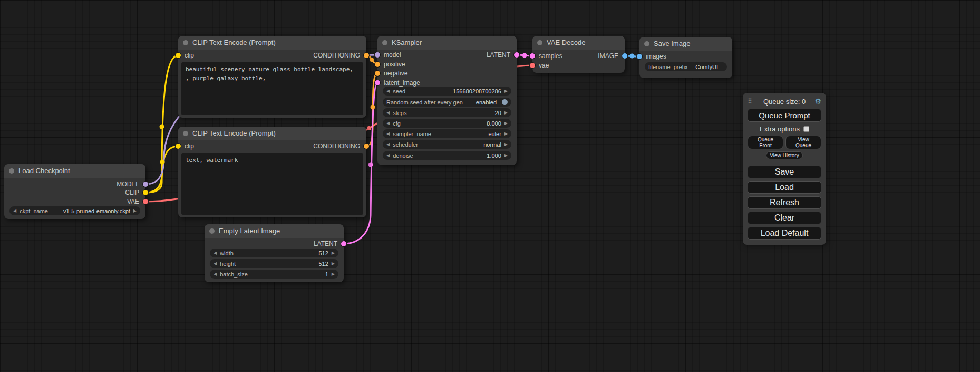 This screenshot has width=980, height=372. I want to click on queue-front-button: Queue Front, so click(765, 142).